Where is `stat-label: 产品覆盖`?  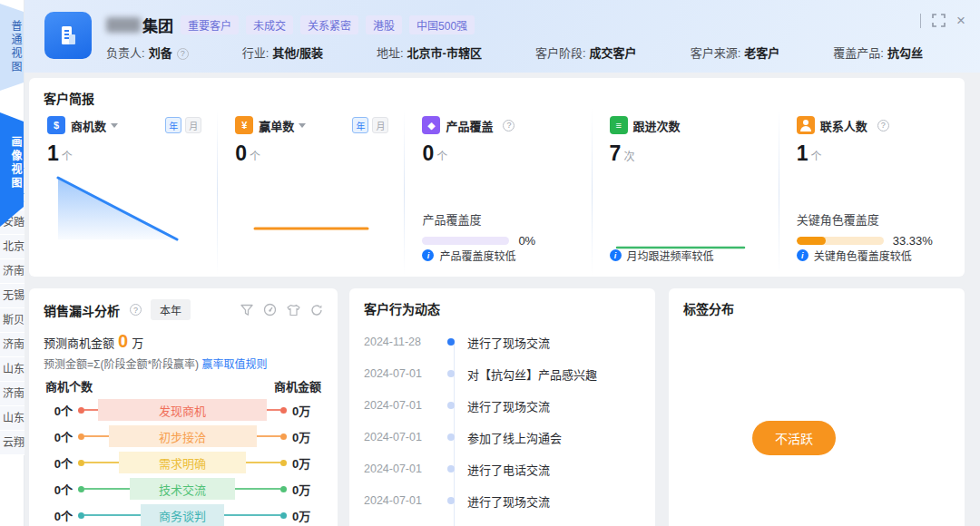 stat-label: 产品覆盖 is located at coordinates (469, 125).